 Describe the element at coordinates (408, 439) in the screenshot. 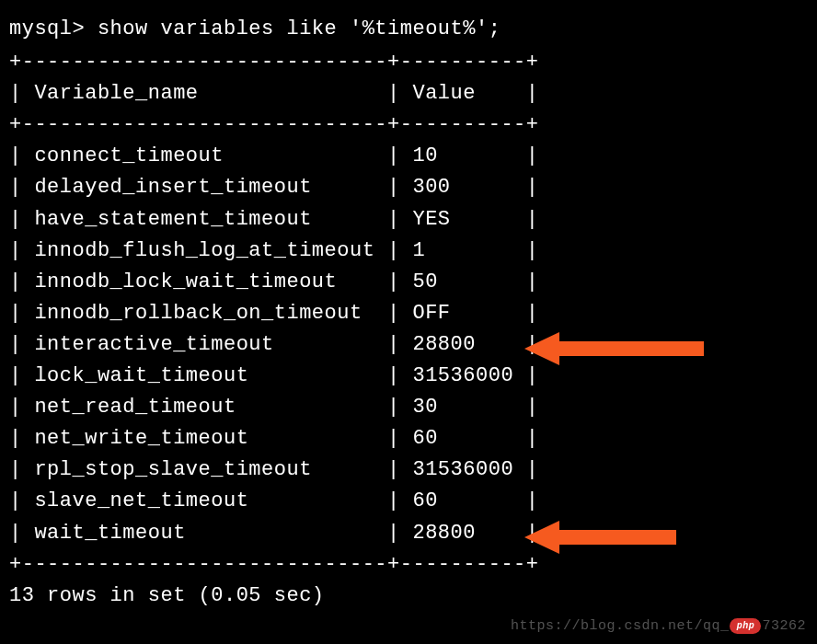

I see `table-row: | net_write_timeout | 60 |` at that location.